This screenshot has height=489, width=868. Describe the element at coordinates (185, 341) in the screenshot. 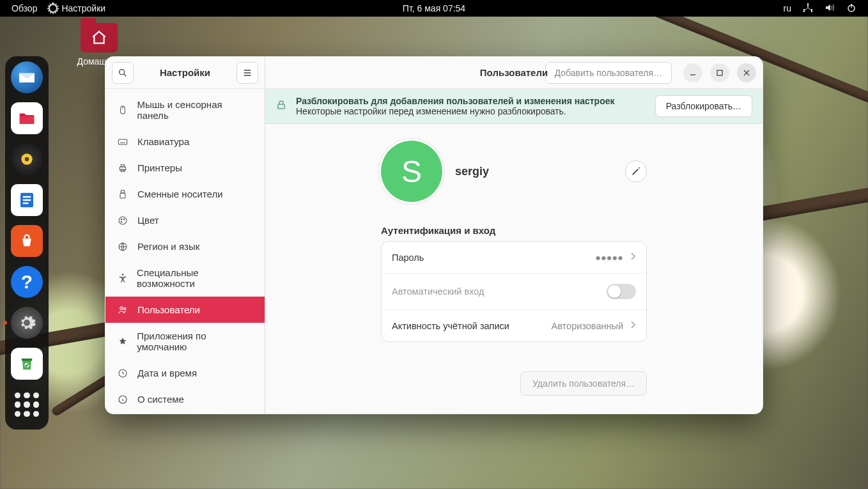

I see `sidebar-item-star: Приложения по умолчанию` at that location.